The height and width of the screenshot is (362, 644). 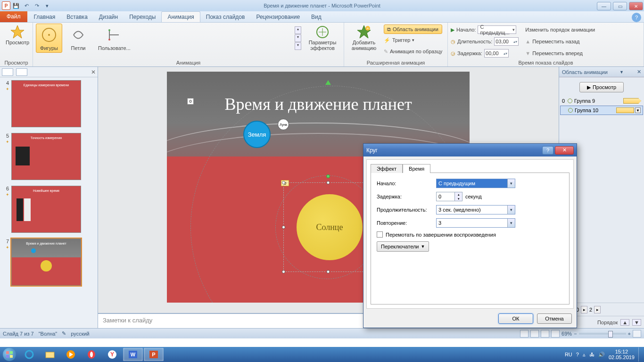 I want to click on spellcheck-icon: ✎, so click(x=64, y=334).